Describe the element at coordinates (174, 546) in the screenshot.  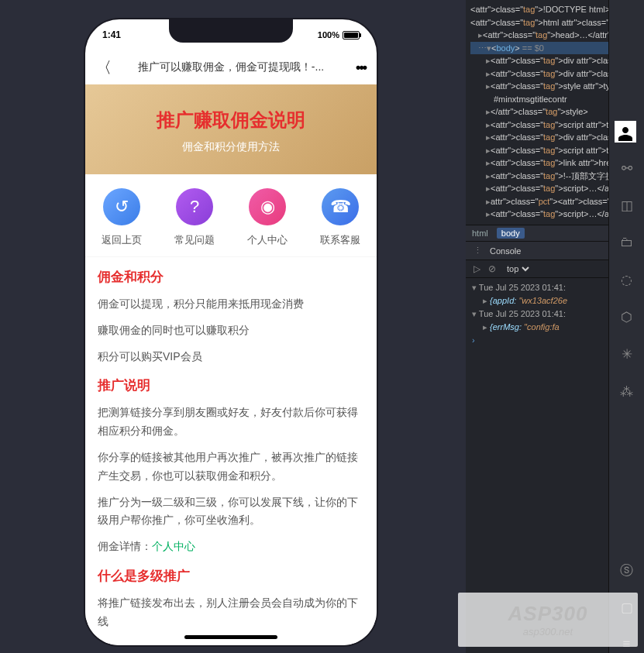
I see `personal-center-link: 个人中心` at that location.